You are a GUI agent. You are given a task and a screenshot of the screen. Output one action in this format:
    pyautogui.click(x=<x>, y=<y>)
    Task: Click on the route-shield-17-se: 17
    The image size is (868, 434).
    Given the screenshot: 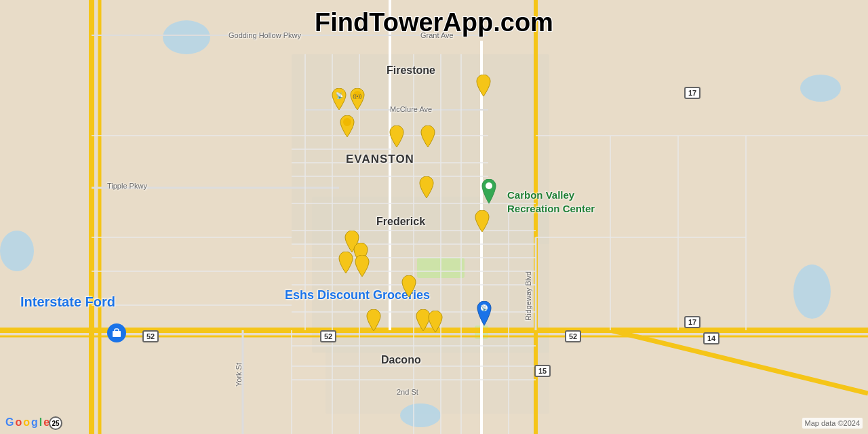 What is the action you would take?
    pyautogui.click(x=692, y=322)
    